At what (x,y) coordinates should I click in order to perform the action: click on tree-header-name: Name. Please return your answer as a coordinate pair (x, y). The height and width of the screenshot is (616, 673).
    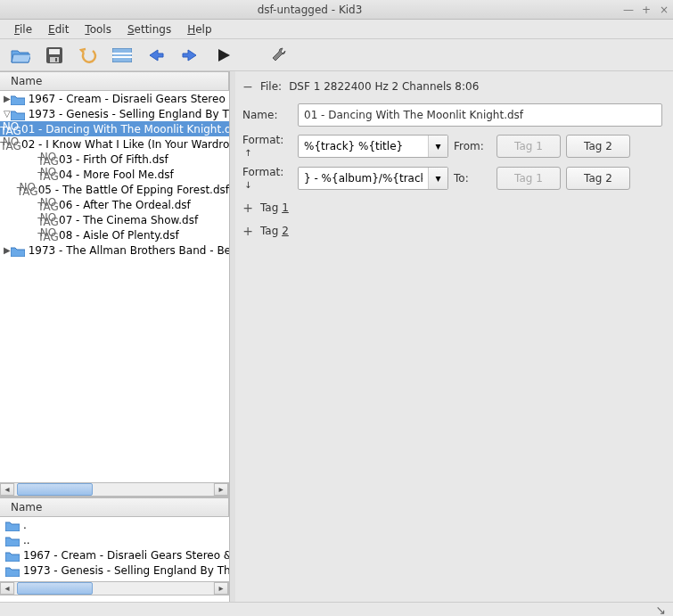
    Looking at the image, I should click on (114, 81).